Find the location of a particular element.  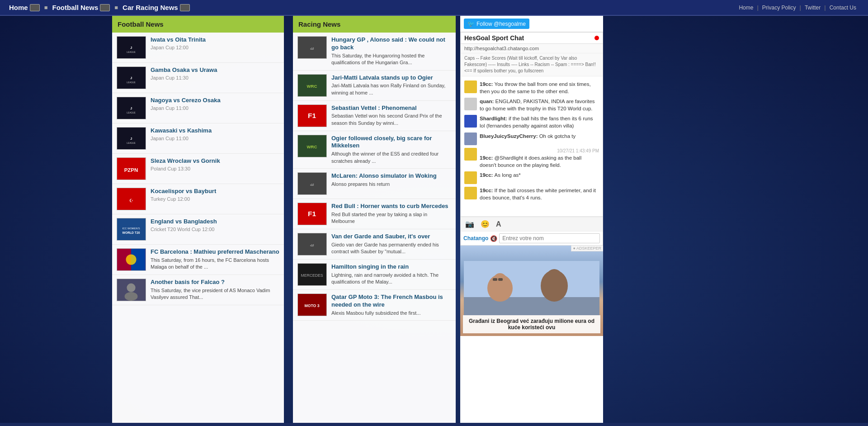

racing-title-8: Qatar GP Moto 3: The French Masbou is ne… is located at coordinates (392, 301).